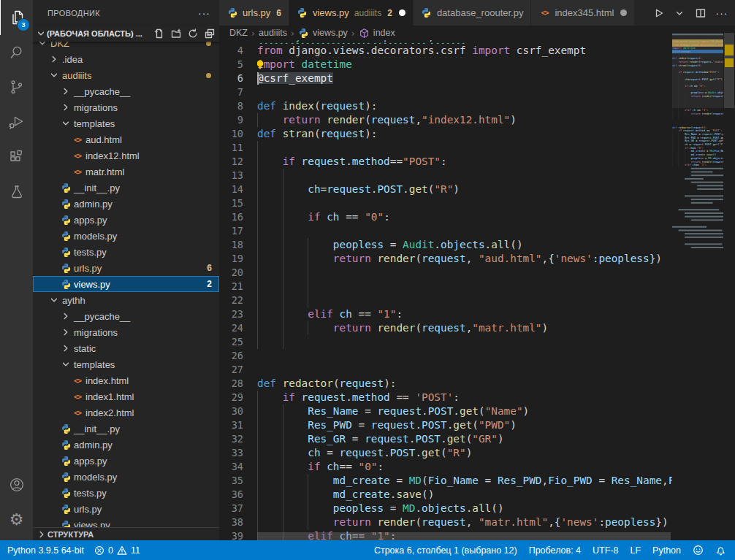 This screenshot has height=560, width=735. Describe the element at coordinates (126, 268) in the screenshot. I see `tree-item-urls.py: urls.py6` at that location.